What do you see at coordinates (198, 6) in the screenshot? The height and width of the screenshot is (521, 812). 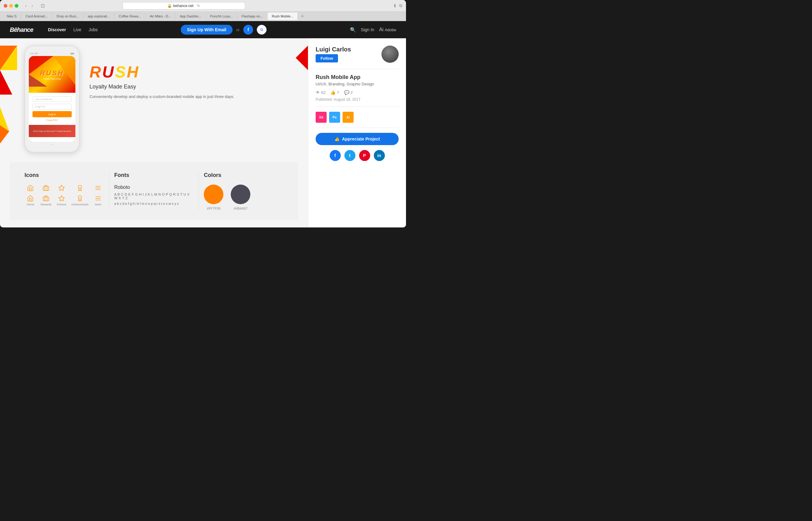 I see `refresh-icon: ↻` at bounding box center [198, 6].